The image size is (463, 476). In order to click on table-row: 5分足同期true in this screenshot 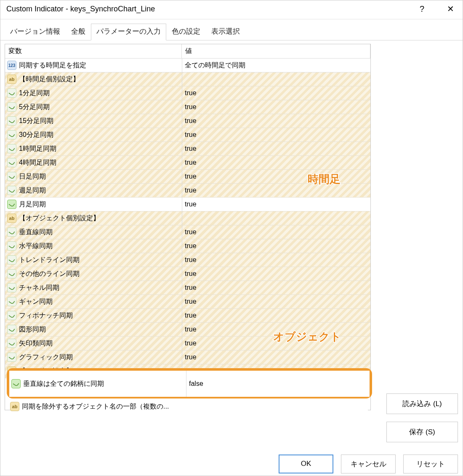, I will do `click(188, 107)`.